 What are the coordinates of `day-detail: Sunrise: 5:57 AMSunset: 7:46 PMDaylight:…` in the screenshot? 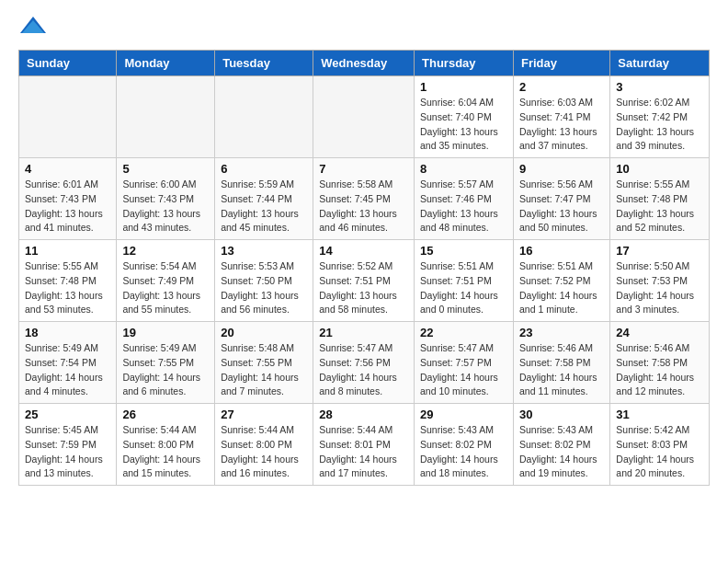 It's located at (463, 206).